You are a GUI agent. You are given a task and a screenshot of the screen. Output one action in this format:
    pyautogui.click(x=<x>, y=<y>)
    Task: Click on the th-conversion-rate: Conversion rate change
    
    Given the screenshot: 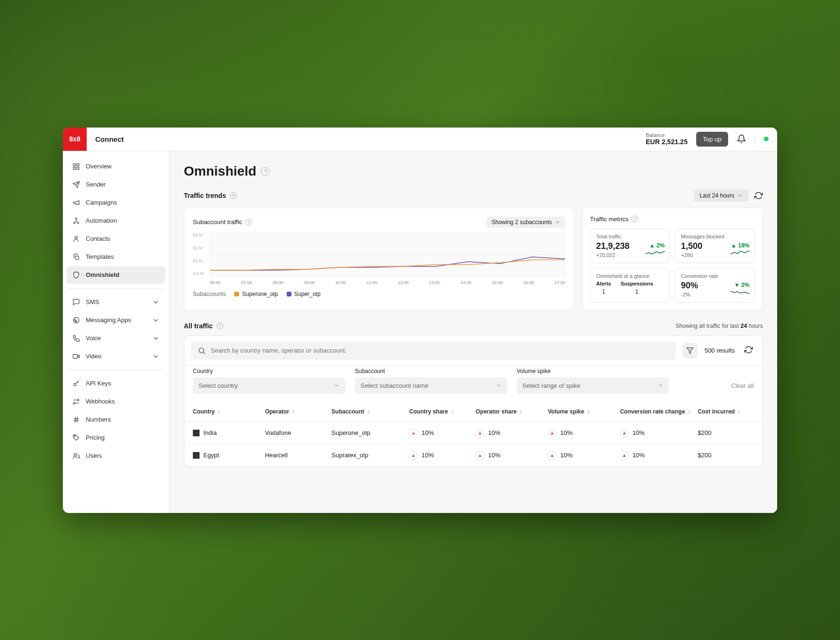 What is the action you would take?
    pyautogui.click(x=656, y=412)
    